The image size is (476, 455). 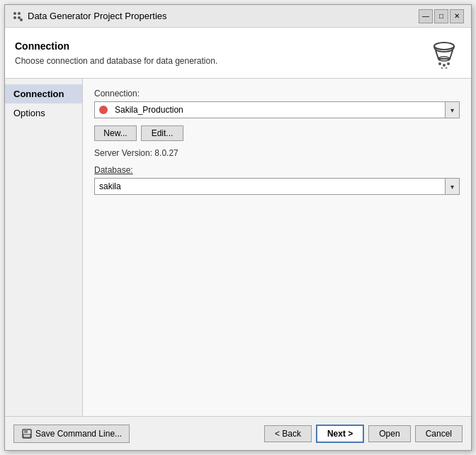 What do you see at coordinates (277, 94) in the screenshot?
I see `connection-label: Connection:` at bounding box center [277, 94].